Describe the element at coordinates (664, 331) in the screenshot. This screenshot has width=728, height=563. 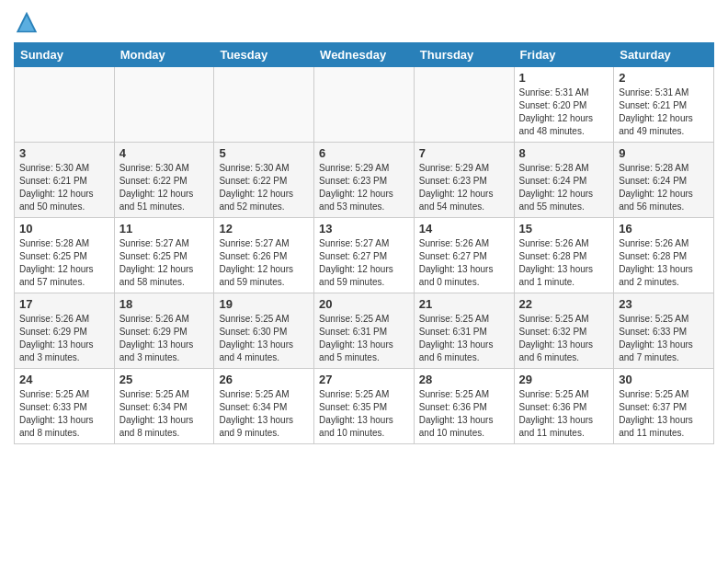
I see `day-cell: 23Sunrise: 5:25 AM Sunset: 6:33 PM Dayli…` at that location.